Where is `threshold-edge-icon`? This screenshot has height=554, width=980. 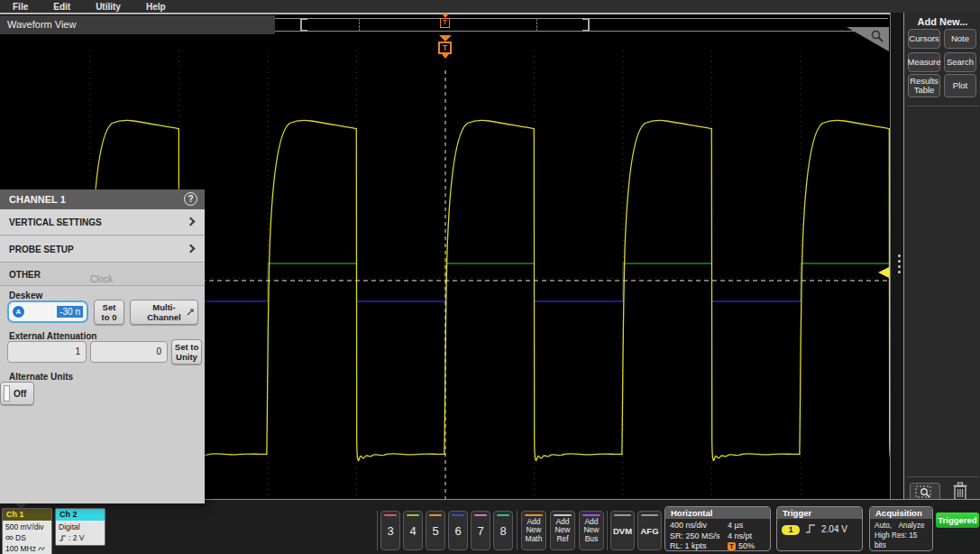
threshold-edge-icon is located at coordinates (63, 538).